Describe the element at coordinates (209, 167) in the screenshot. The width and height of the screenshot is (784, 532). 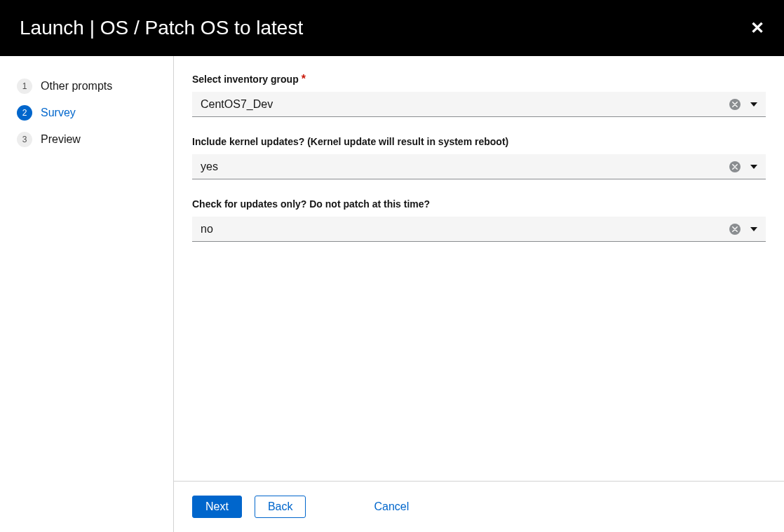
I see `select-value: yes` at that location.